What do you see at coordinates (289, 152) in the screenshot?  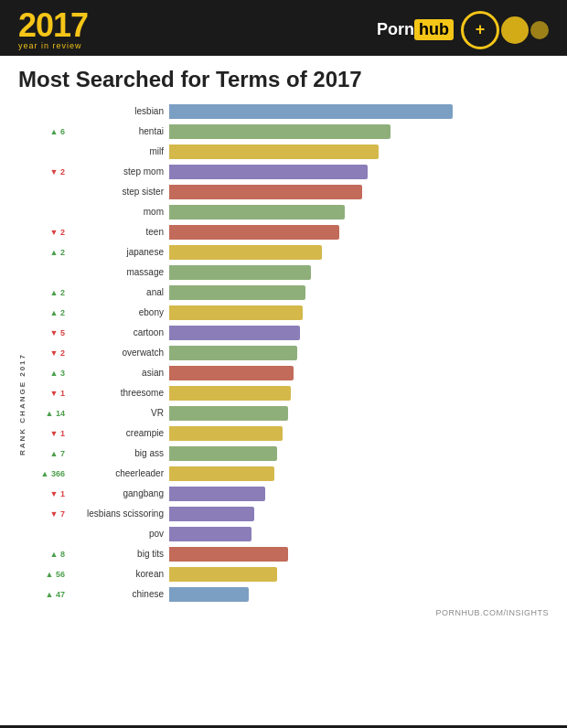 I see `bar-row: milf` at bounding box center [289, 152].